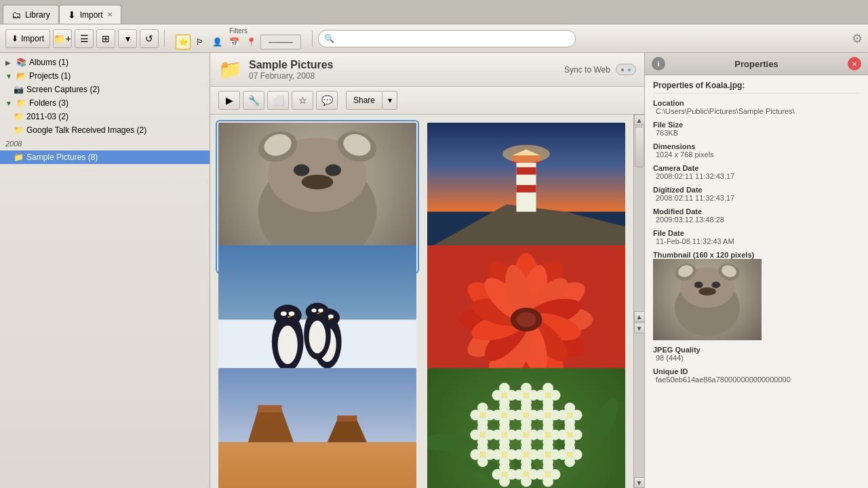  I want to click on list-view-btn: ☰, so click(84, 39).